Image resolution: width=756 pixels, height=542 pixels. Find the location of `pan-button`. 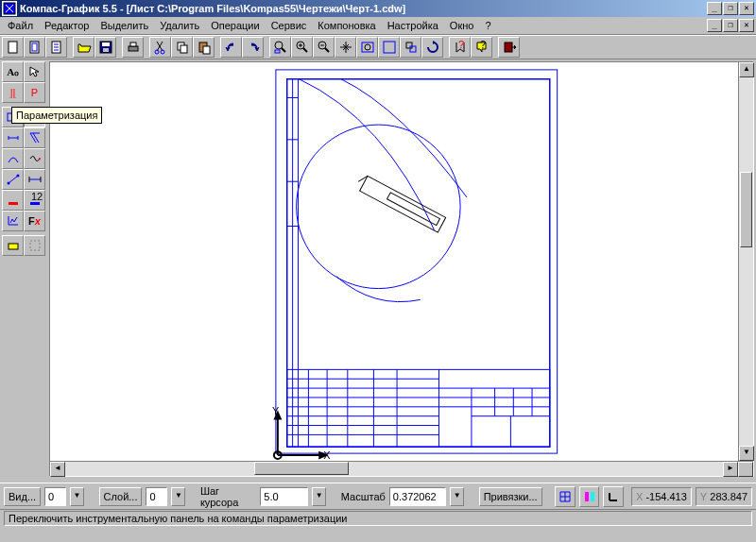

pan-button is located at coordinates (346, 47).